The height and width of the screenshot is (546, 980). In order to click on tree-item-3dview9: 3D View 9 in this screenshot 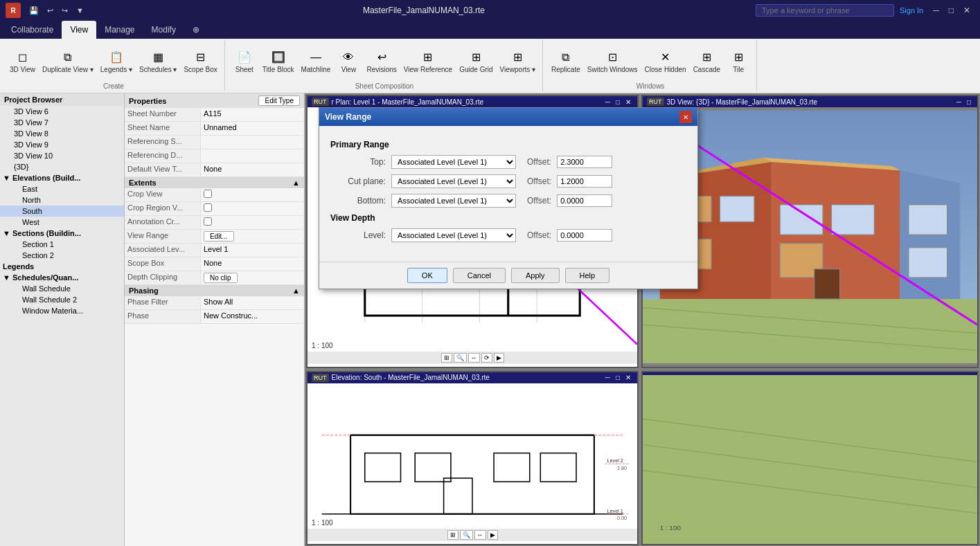, I will do `click(62, 145)`.